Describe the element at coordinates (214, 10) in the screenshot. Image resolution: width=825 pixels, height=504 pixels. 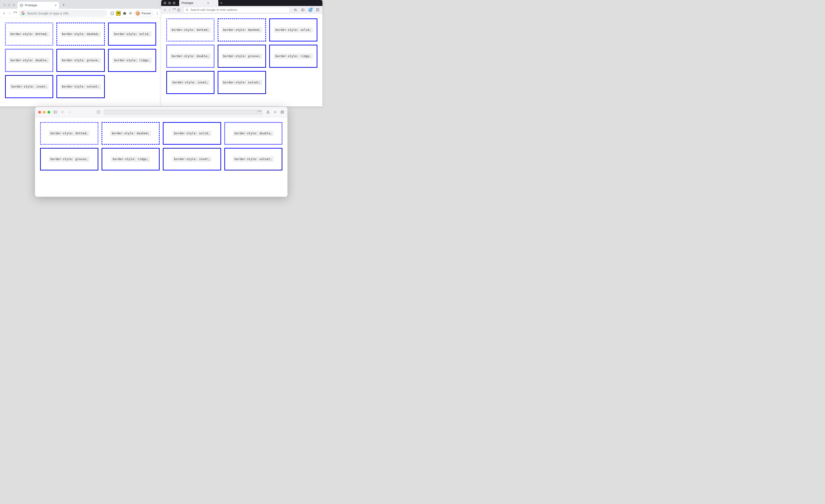
I see `urlbar-placeholder: Search with Google or enter address` at that location.